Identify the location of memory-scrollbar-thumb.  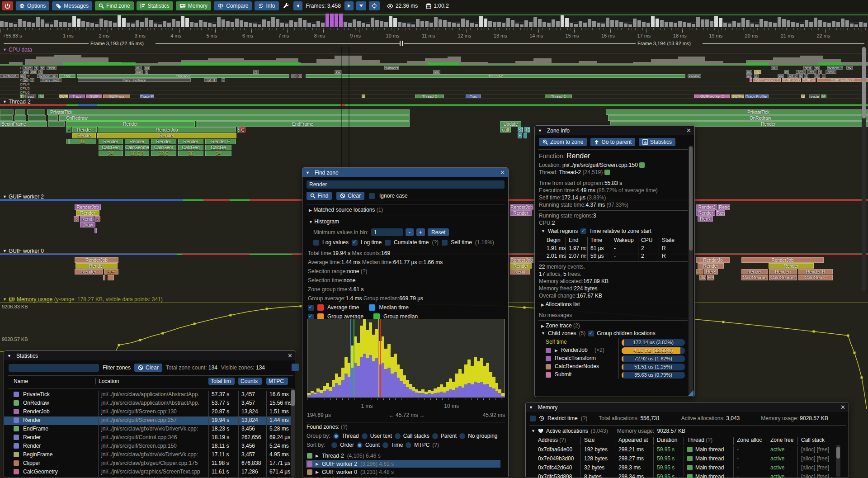
(838, 453).